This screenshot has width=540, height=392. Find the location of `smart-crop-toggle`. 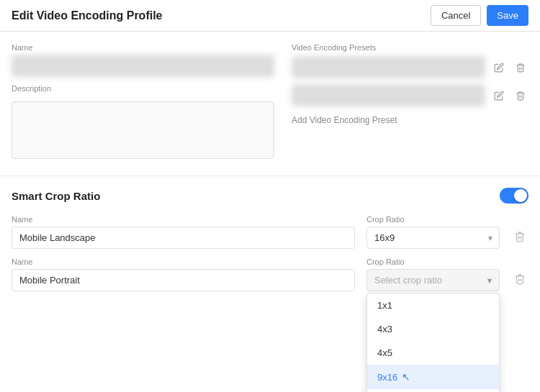

smart-crop-toggle is located at coordinates (514, 196).